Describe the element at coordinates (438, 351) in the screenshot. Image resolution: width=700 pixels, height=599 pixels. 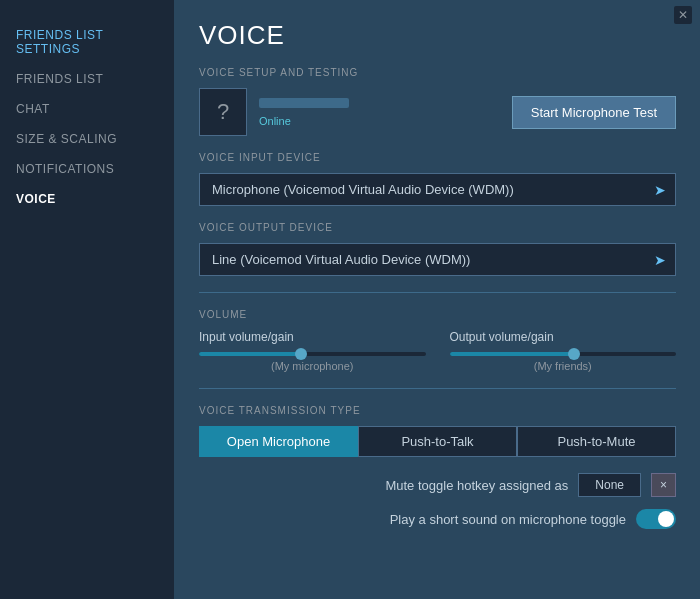
I see `volume-row: Input volume/gain (My microphone) Output…` at that location.